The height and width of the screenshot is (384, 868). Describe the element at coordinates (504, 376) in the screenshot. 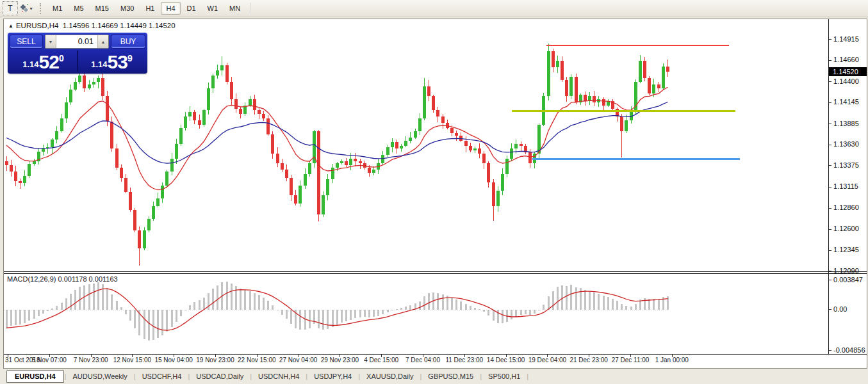

I see `tab-sp500-h1: SP500,H1` at that location.